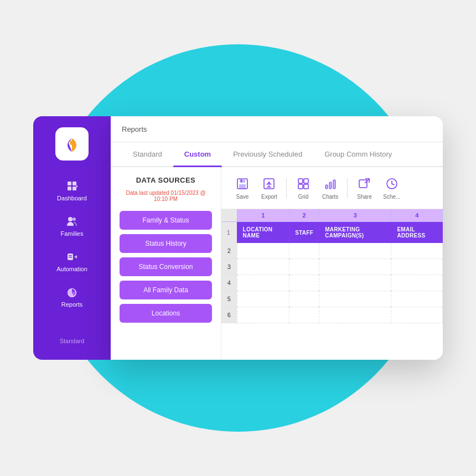 The width and height of the screenshot is (476, 476). What do you see at coordinates (166, 244) in the screenshot?
I see `status-history-btn: Status History` at bounding box center [166, 244].